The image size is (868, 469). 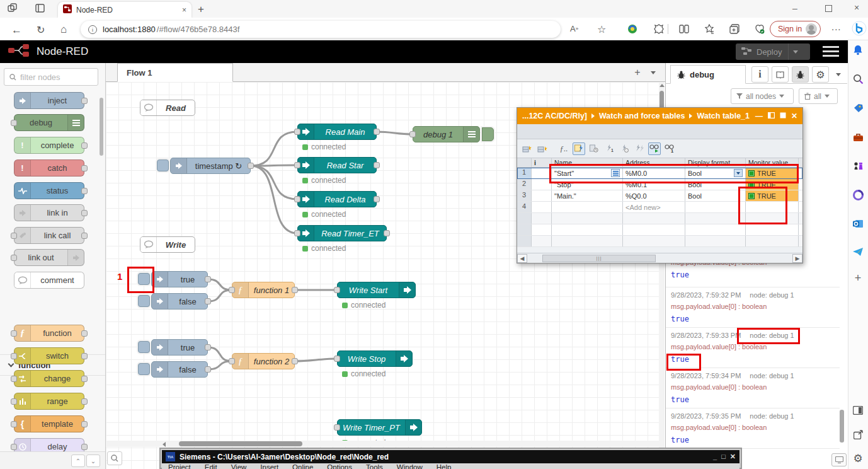 I want to click on m365-copilot-icon, so click(x=858, y=195).